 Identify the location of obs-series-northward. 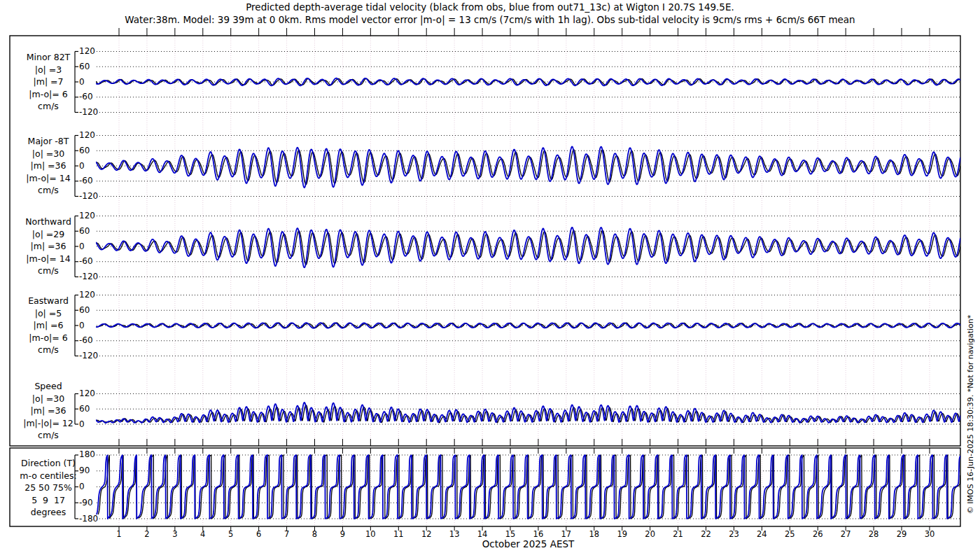
(528, 248).